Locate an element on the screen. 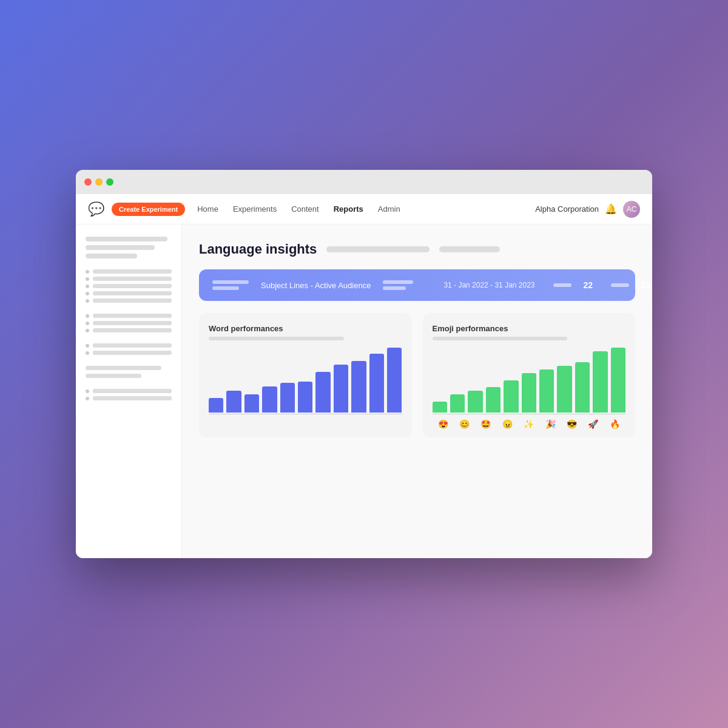  nav-admin: Admin is located at coordinates (389, 209).